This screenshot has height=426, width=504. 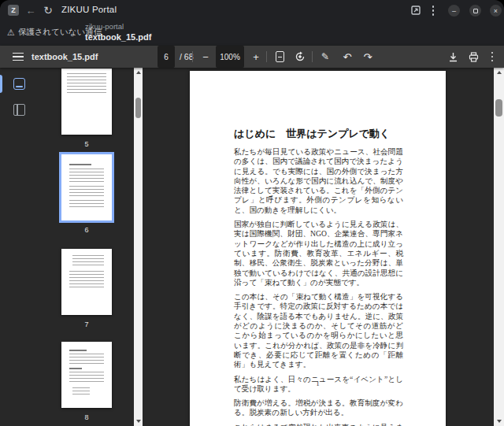 I want to click on print-button, so click(x=473, y=57).